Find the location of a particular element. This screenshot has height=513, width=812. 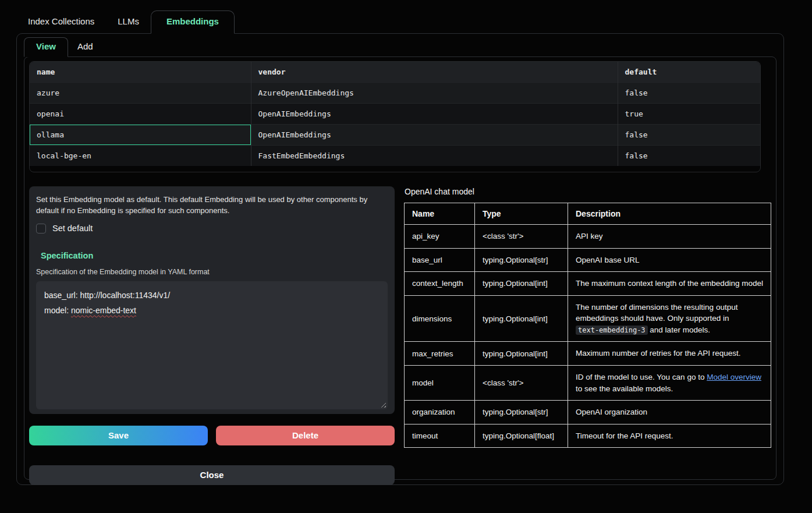

sub-tab-bar: ViewAdd is located at coordinates (400, 45).